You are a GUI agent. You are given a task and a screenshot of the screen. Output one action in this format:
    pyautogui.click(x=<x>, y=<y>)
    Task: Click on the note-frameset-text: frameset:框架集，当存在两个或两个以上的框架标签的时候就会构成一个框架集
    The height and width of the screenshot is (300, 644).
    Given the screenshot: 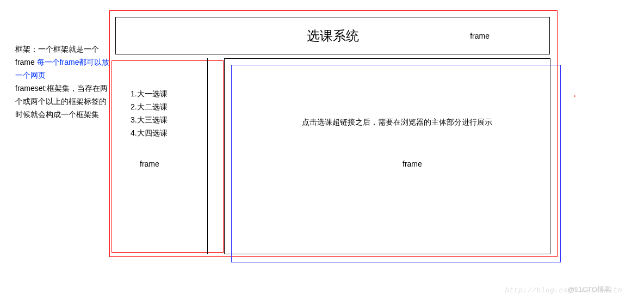 What is the action you would take?
    pyautogui.click(x=61, y=101)
    